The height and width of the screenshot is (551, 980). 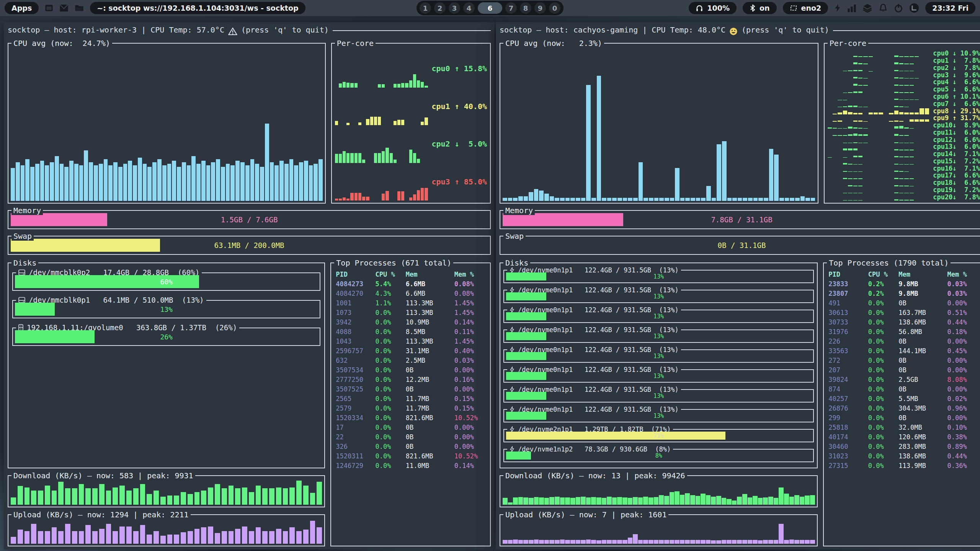 What do you see at coordinates (904, 408) in the screenshot?
I see `process-row: 268760.0%304.3MB0.96%` at bounding box center [904, 408].